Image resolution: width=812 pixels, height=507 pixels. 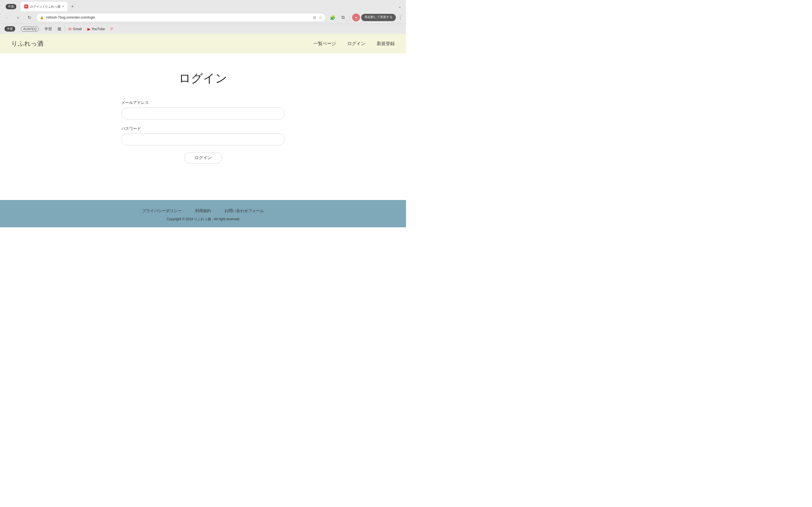 What do you see at coordinates (63, 6) in the screenshot?
I see `close-tab-button: ×` at bounding box center [63, 6].